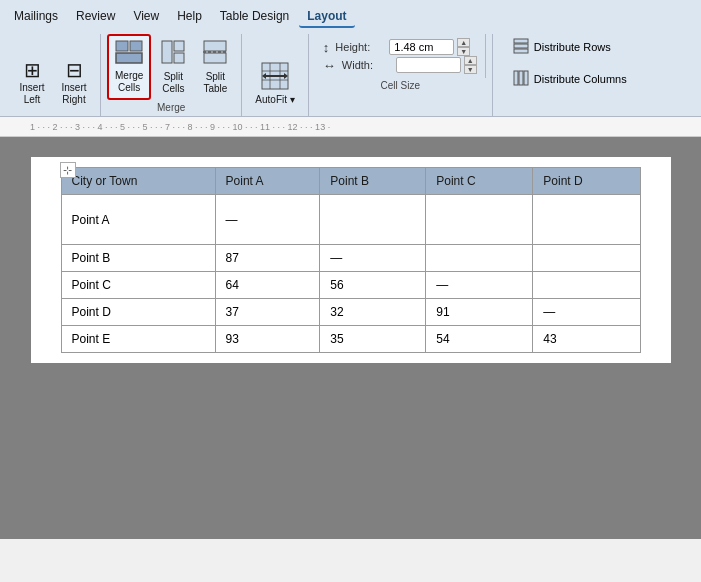  I want to click on cell-e-d: 43, so click(586, 340).